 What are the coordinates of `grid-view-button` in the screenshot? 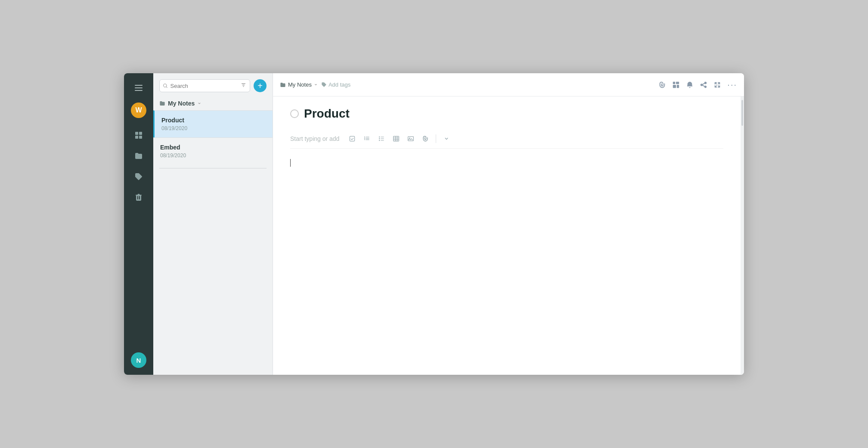 It's located at (676, 85).